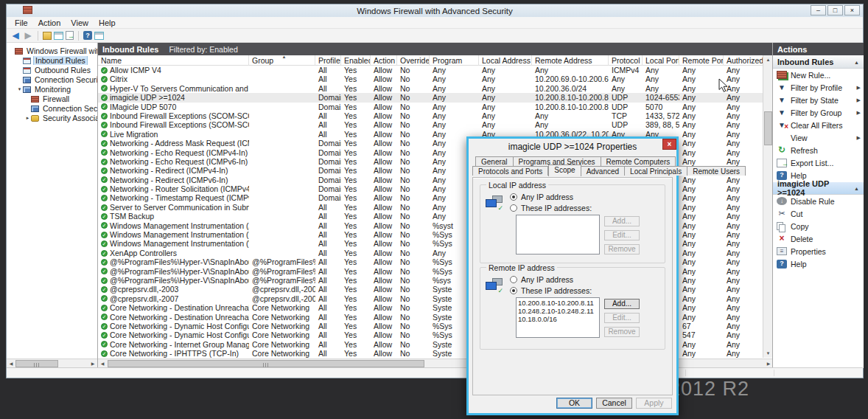 Image resolution: width=868 pixels, height=419 pixels. What do you see at coordinates (818, 214) in the screenshot?
I see `action-item-cut: ✂Cut` at bounding box center [818, 214].